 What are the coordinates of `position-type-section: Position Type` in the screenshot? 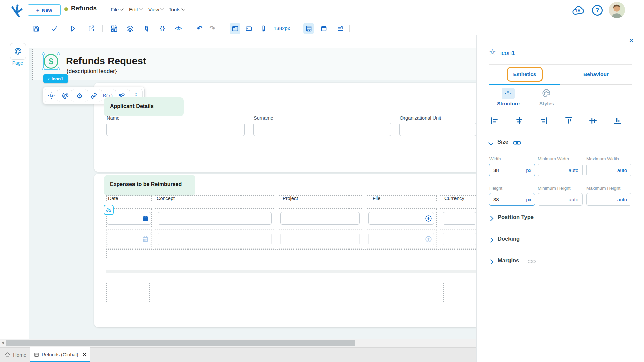 It's located at (516, 217).